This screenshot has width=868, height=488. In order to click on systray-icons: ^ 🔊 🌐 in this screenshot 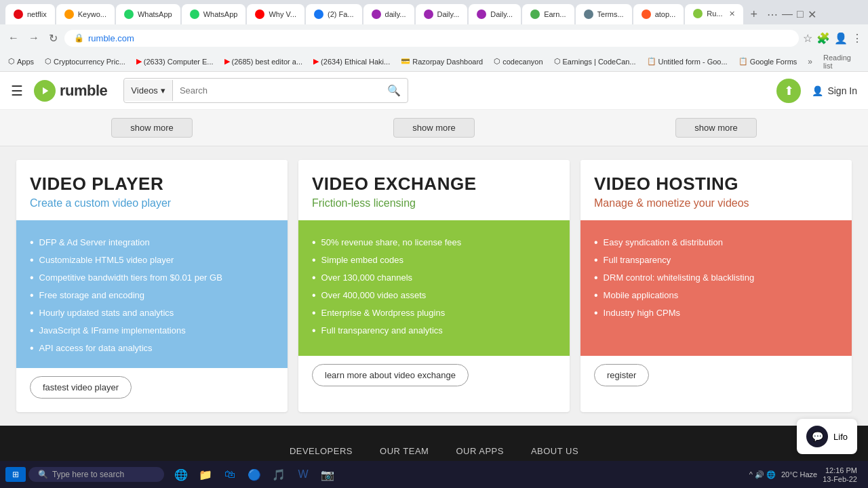, I will do `click(762, 474)`.